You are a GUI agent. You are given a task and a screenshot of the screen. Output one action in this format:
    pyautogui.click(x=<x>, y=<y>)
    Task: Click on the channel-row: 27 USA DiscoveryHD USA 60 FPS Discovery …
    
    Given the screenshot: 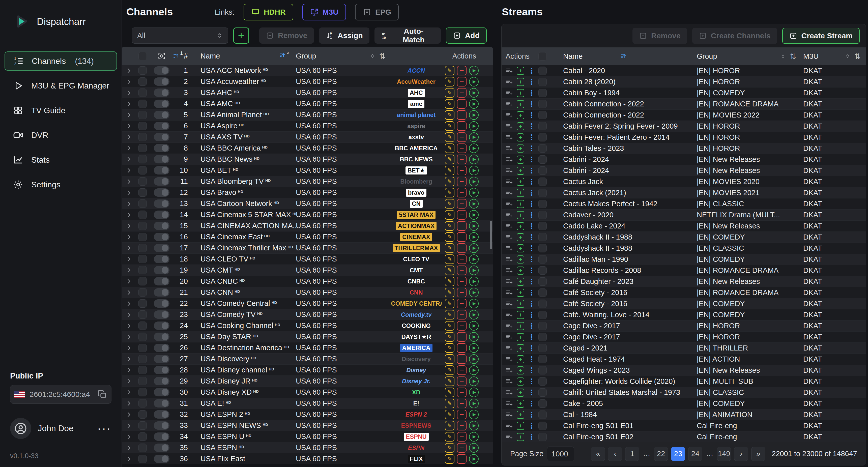 What is the action you would take?
    pyautogui.click(x=307, y=359)
    